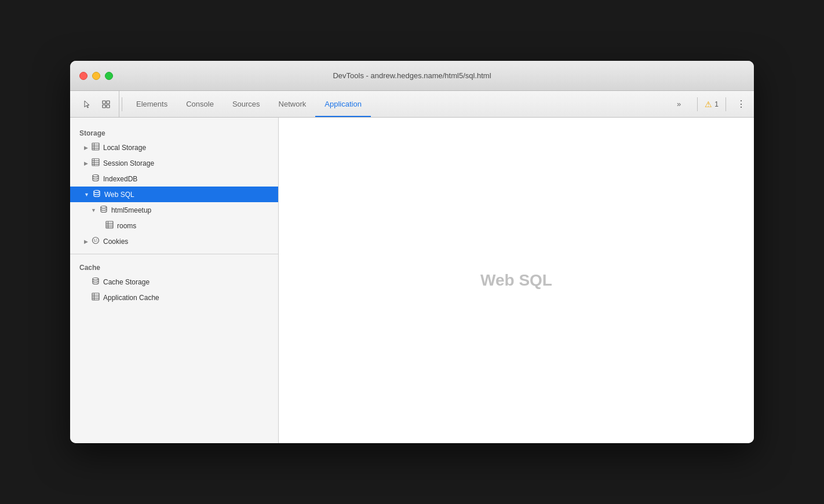 Image resolution: width=824 pixels, height=504 pixels. What do you see at coordinates (152, 104) in the screenshot?
I see `tab-elements: Elements` at bounding box center [152, 104].